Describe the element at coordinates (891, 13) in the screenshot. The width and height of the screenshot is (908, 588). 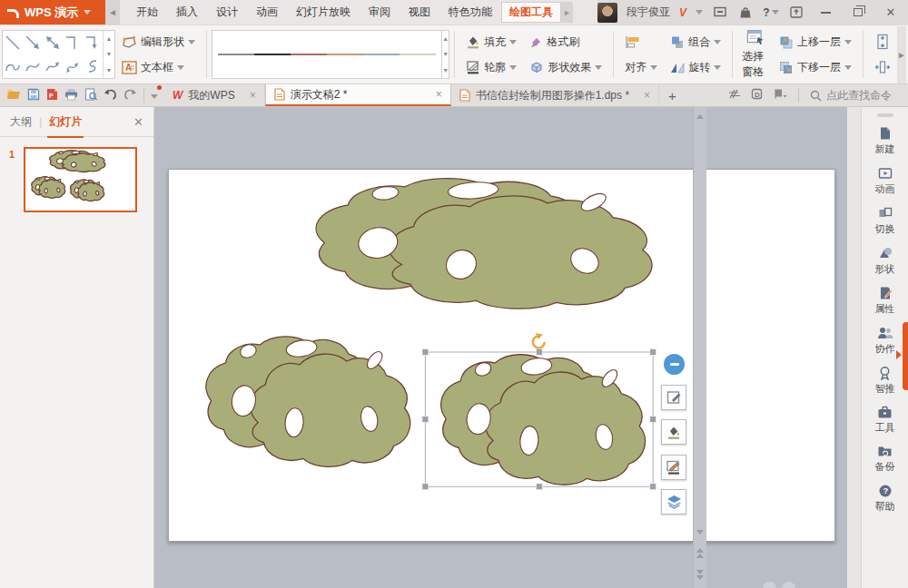
I see `close-button: ✕` at that location.